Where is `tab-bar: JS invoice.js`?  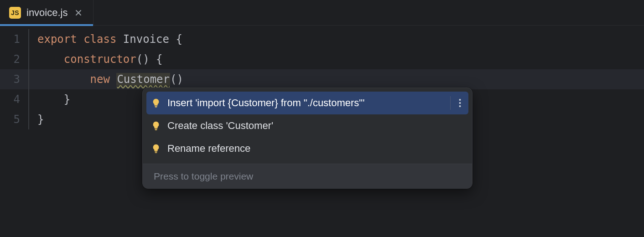
tab-bar: JS invoice.js is located at coordinates (322, 13).